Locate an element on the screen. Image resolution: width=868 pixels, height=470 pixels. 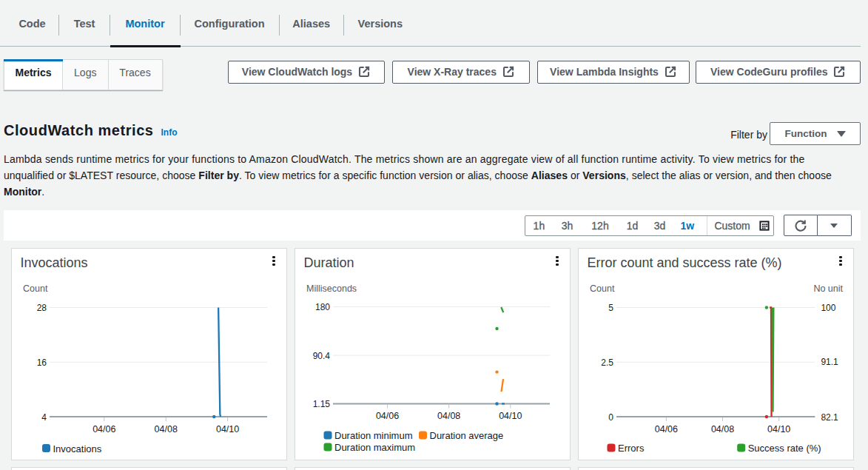
description-text: Lambda sends runtime metrics for your fu… is located at coordinates (436, 175).